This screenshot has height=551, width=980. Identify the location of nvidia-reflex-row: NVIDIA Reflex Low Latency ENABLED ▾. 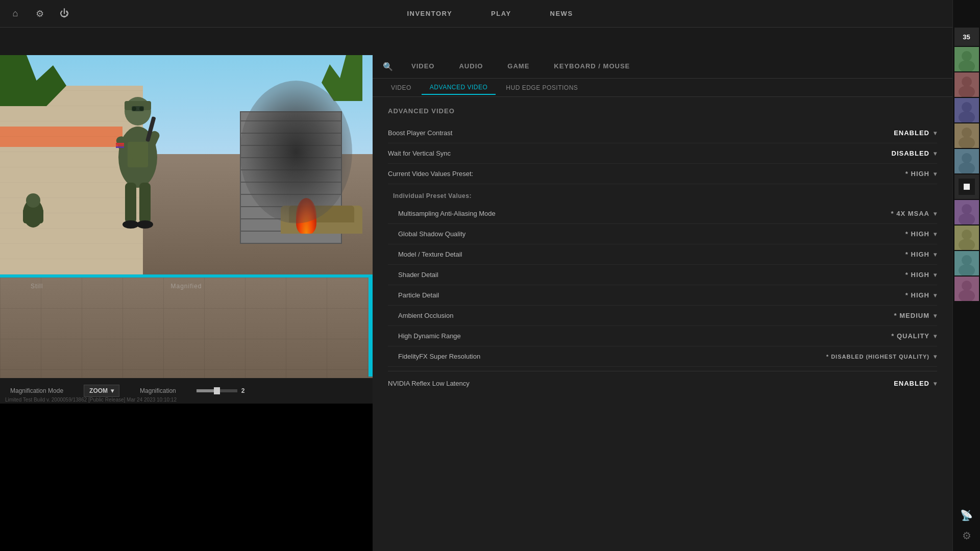
(663, 382).